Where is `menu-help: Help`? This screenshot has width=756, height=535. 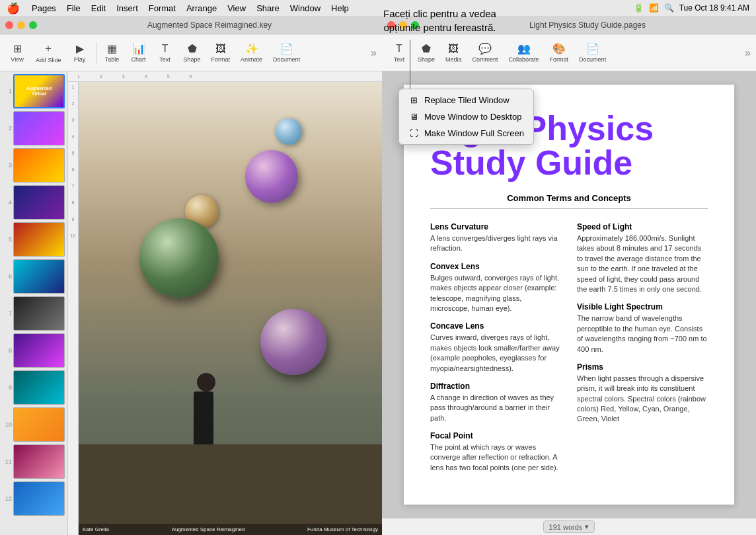
menu-help: Help is located at coordinates (340, 8).